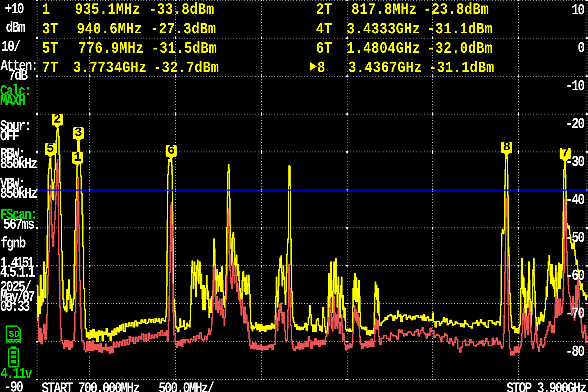 This screenshot has height=392, width=588. Describe the element at coordinates (575, 352) in the screenshot. I see `svg-text: -80` at that location.